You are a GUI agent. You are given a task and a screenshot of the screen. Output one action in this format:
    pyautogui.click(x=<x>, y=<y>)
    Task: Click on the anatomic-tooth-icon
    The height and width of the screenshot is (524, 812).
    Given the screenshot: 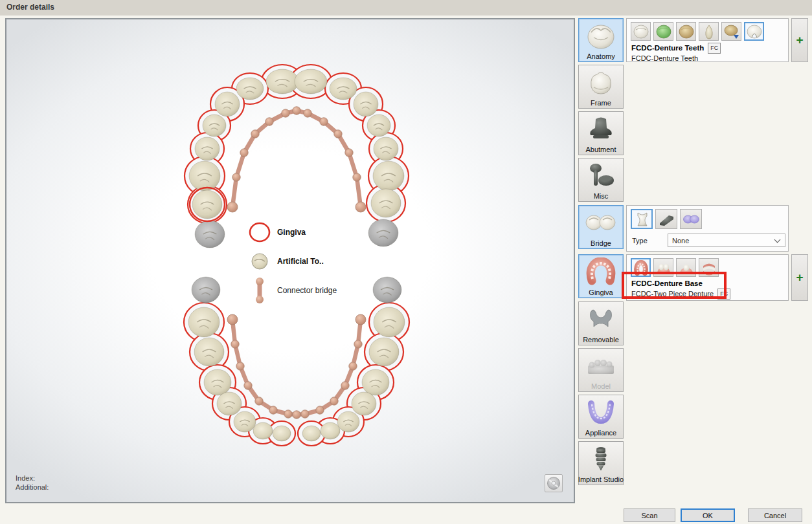 What is the action you would take?
    pyautogui.click(x=708, y=31)
    